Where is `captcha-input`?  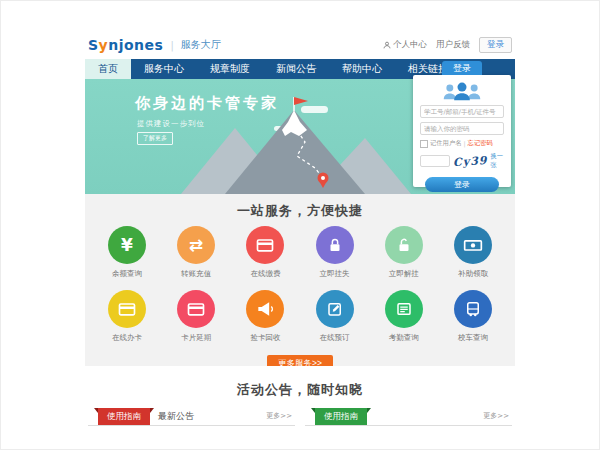 captcha-input is located at coordinates (435, 161).